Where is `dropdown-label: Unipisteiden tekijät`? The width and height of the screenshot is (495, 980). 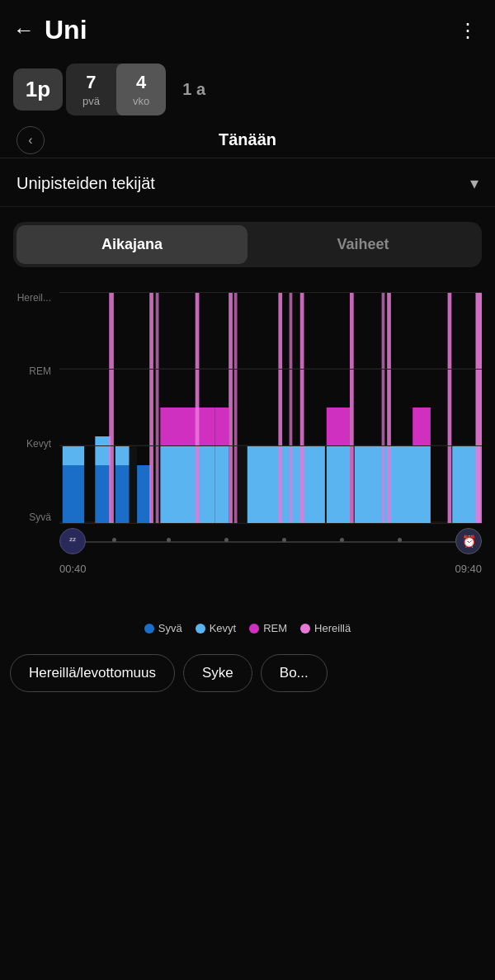 dropdown-label: Unipisteiden tekijät is located at coordinates (86, 183).